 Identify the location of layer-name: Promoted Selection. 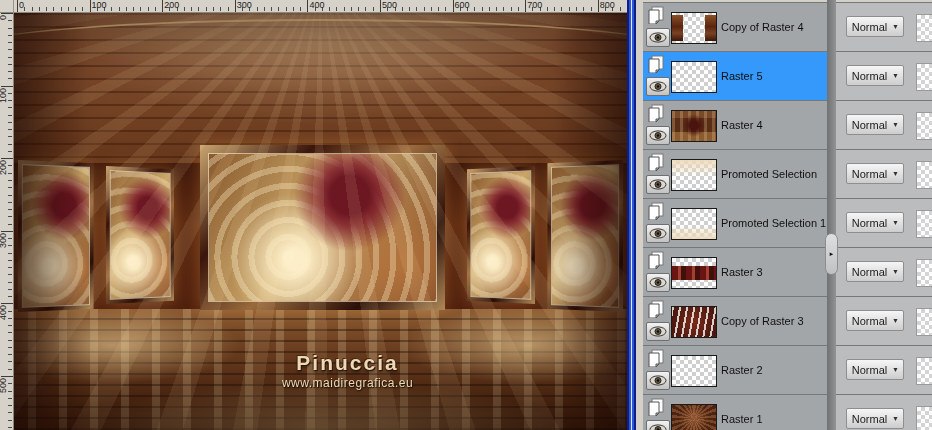
(769, 174).